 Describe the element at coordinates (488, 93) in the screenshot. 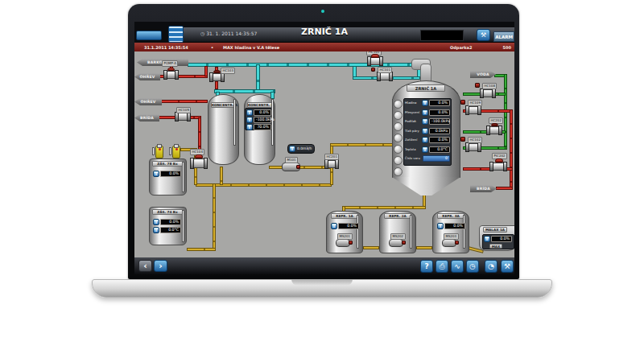

I see `valve-hc108` at that location.